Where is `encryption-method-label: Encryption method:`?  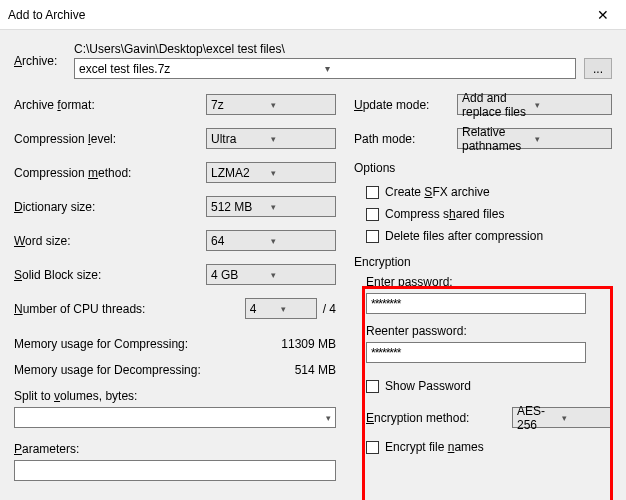 encryption-method-label: Encryption method: is located at coordinates (439, 418).